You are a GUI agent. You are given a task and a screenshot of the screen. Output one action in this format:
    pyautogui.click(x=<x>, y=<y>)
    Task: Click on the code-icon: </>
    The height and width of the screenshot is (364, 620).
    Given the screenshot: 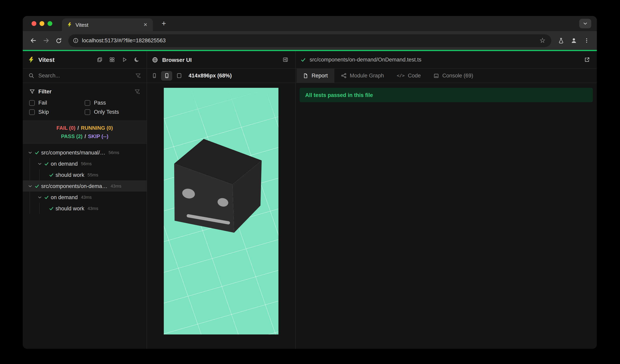 What is the action you would take?
    pyautogui.click(x=401, y=76)
    